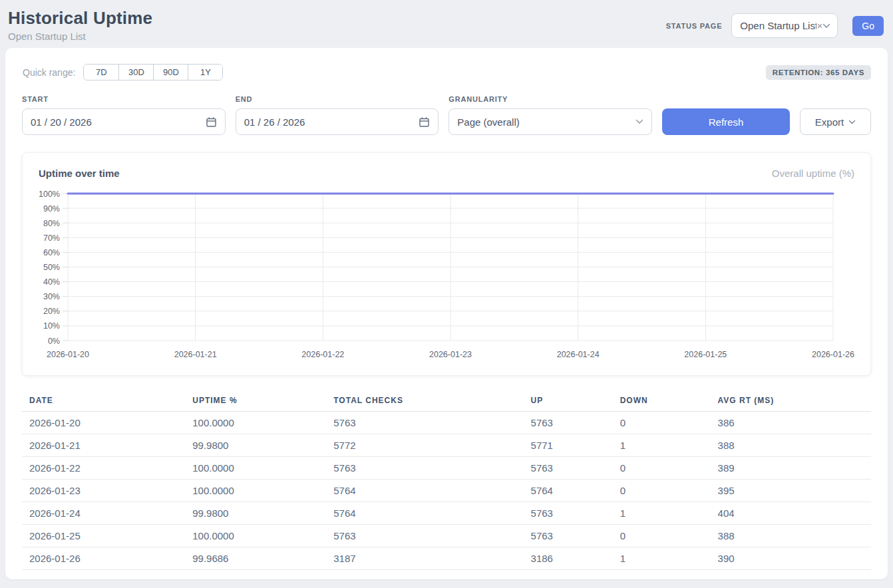  What do you see at coordinates (205, 72) in the screenshot?
I see `quick-range-1y: 1Y` at bounding box center [205, 72].